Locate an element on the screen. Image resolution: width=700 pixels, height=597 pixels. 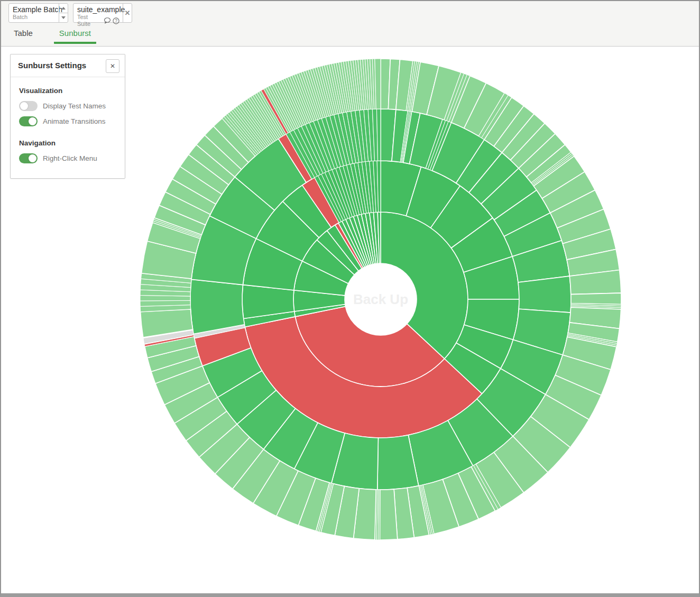
right-click-menu-toggle is located at coordinates (29, 159).